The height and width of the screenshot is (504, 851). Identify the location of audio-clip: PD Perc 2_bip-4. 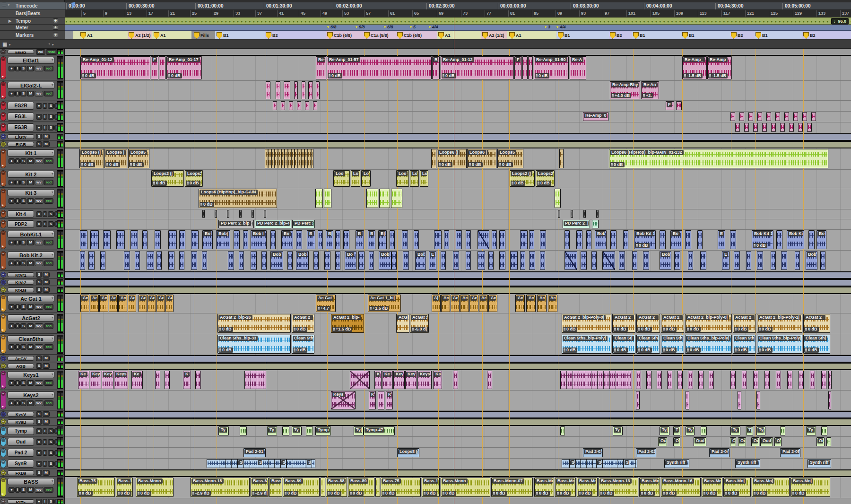
(273, 224).